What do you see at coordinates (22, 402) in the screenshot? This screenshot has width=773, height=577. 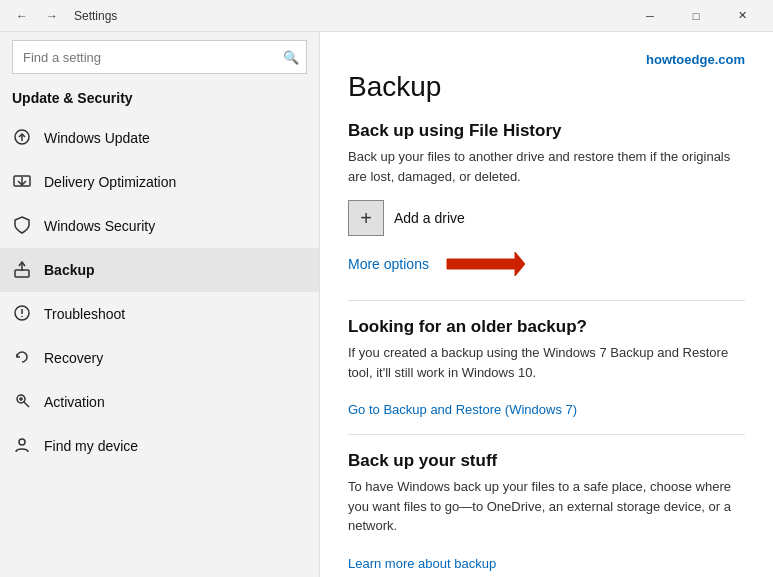 I see `activation-icon` at bounding box center [22, 402].